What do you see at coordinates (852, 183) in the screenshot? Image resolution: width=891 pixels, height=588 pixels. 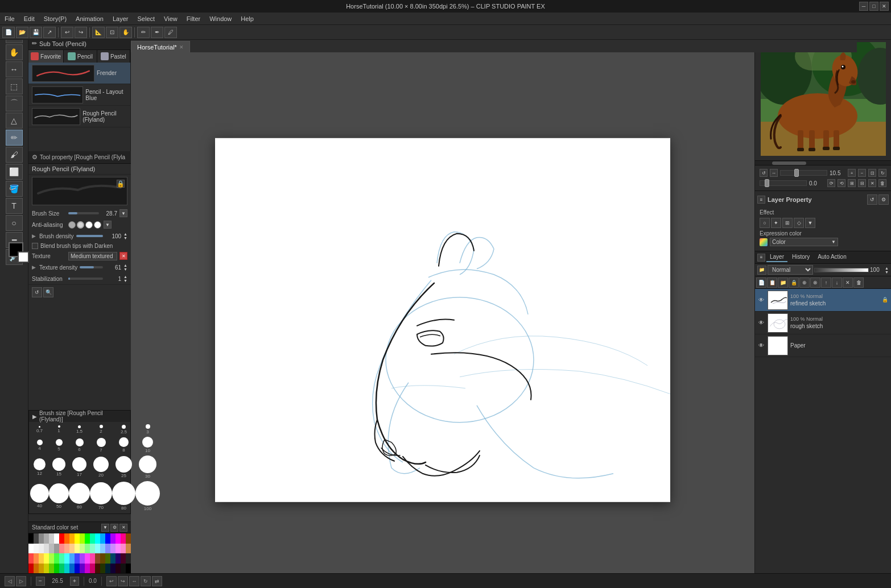 I see `nav-action3: ⊞` at bounding box center [852, 183].